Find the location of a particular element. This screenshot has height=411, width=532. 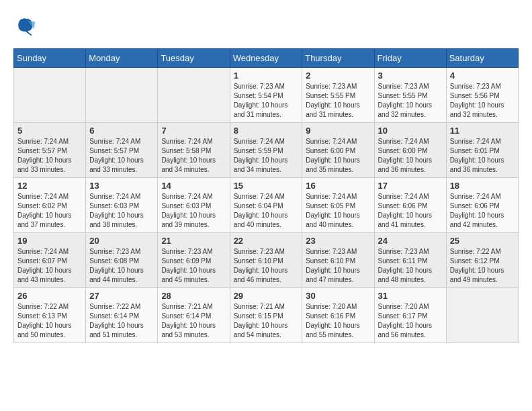

calendar-cell: 9Sunrise: 7:24 AM Sunset: 6:00 PM Daylig… is located at coordinates (339, 150).